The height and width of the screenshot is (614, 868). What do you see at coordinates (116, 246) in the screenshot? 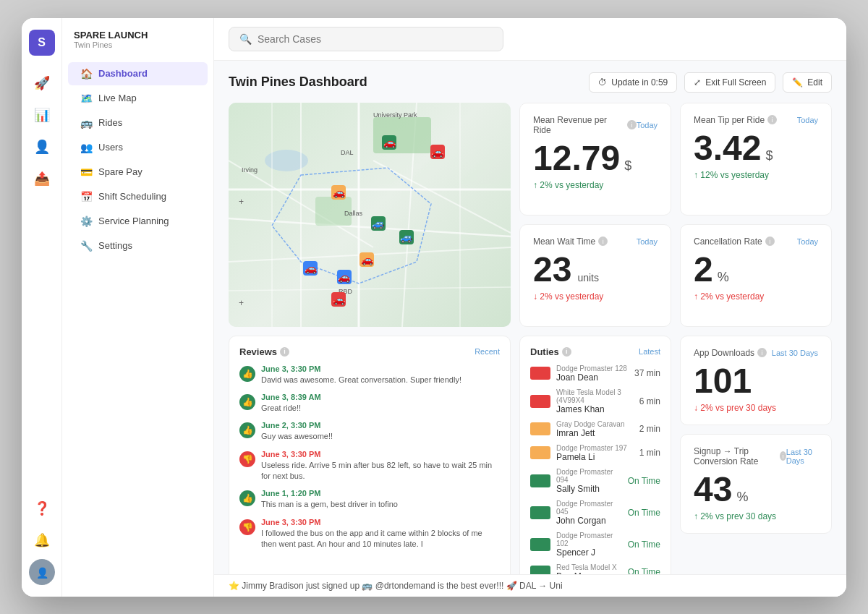
I see `sidebar-nav-label: Settings` at bounding box center [116, 246].